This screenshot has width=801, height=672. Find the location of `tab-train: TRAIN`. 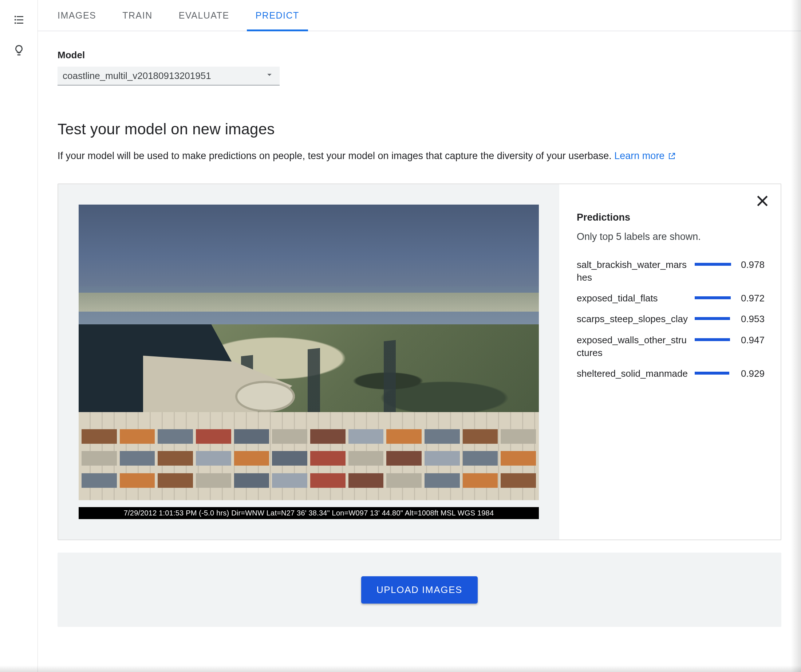

tab-train: TRAIN is located at coordinates (137, 15).